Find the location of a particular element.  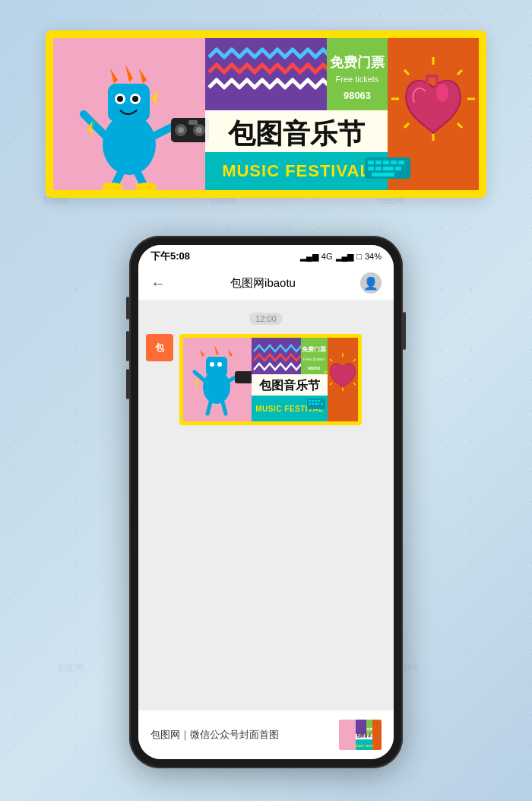

nav-bar: ← 包图网ibaotu 👤 is located at coordinates (266, 283).